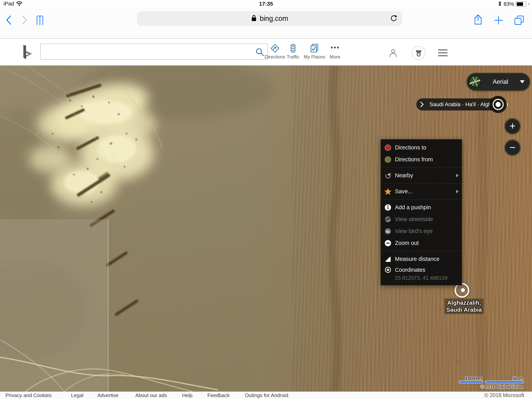 The width and height of the screenshot is (532, 399). What do you see at coordinates (504, 395) in the screenshot?
I see `microsoft-copyright: © 2018 Microsoft` at bounding box center [504, 395].